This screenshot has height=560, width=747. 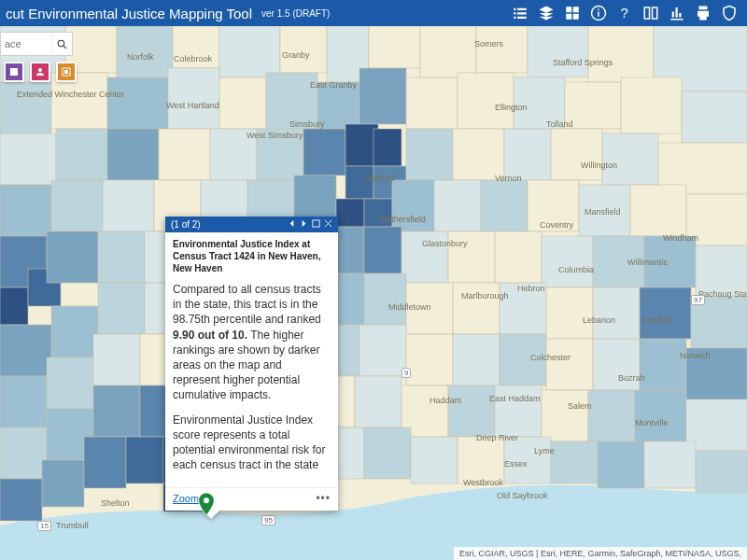 I want to click on search-input, so click(x=26, y=44).